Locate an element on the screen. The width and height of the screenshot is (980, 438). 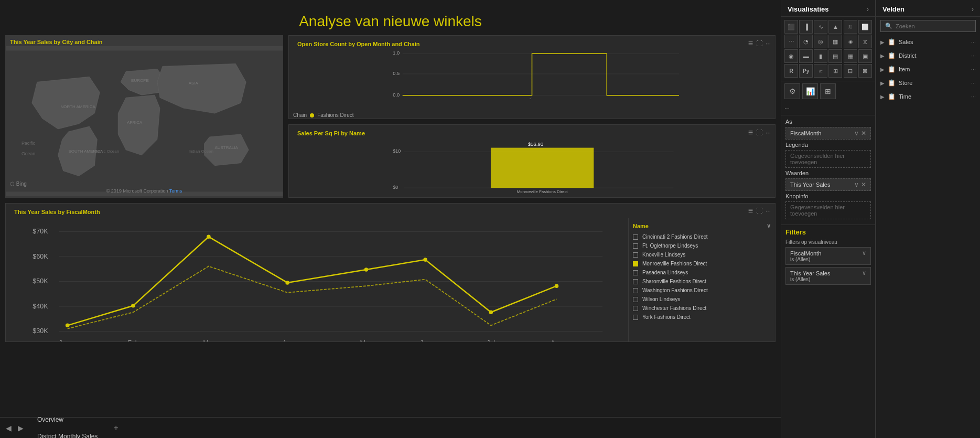
fields-search-input is located at coordinates (933, 26).